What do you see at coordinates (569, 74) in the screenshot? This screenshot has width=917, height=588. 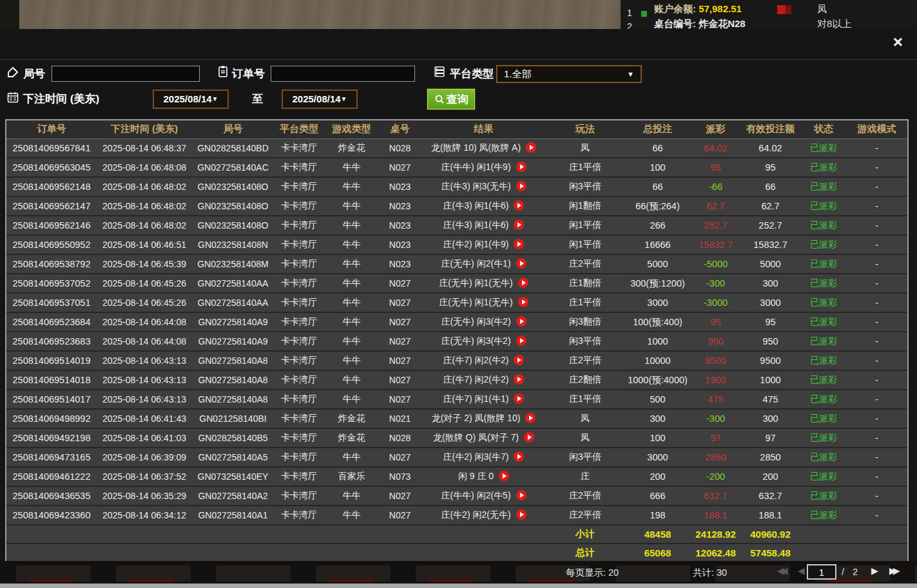 I see `platform-type-select: 1.全部 ▼` at bounding box center [569, 74].